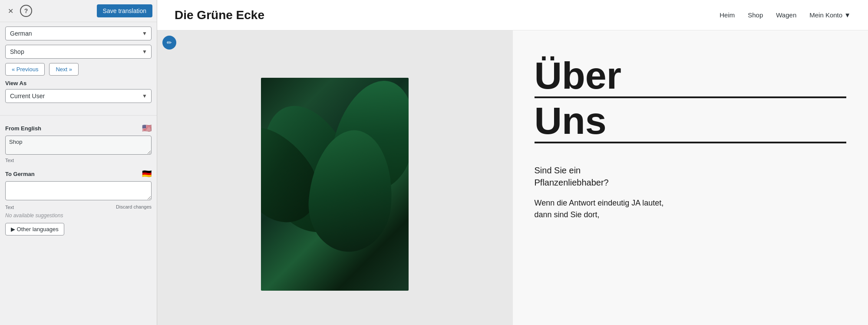 This screenshot has width=868, height=325. I want to click on view-as-selector: Current User, so click(78, 96).